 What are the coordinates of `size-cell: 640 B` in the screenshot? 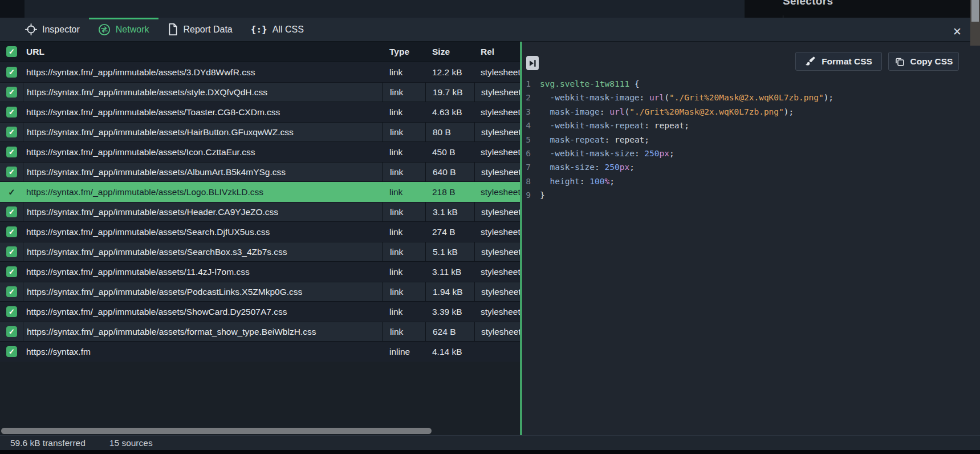 It's located at (450, 172).